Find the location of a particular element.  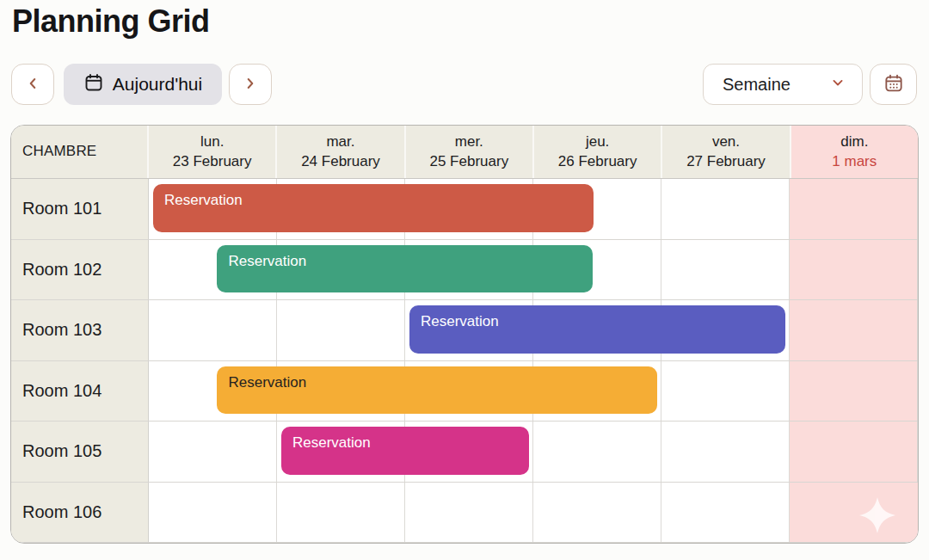

day-date: 1 mars is located at coordinates (854, 162).